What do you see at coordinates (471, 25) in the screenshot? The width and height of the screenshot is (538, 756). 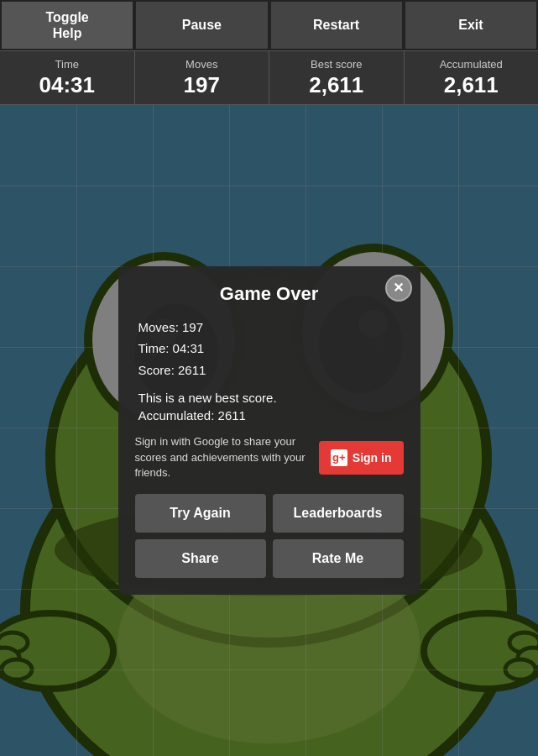 I see `exit-button: Exit` at bounding box center [471, 25].